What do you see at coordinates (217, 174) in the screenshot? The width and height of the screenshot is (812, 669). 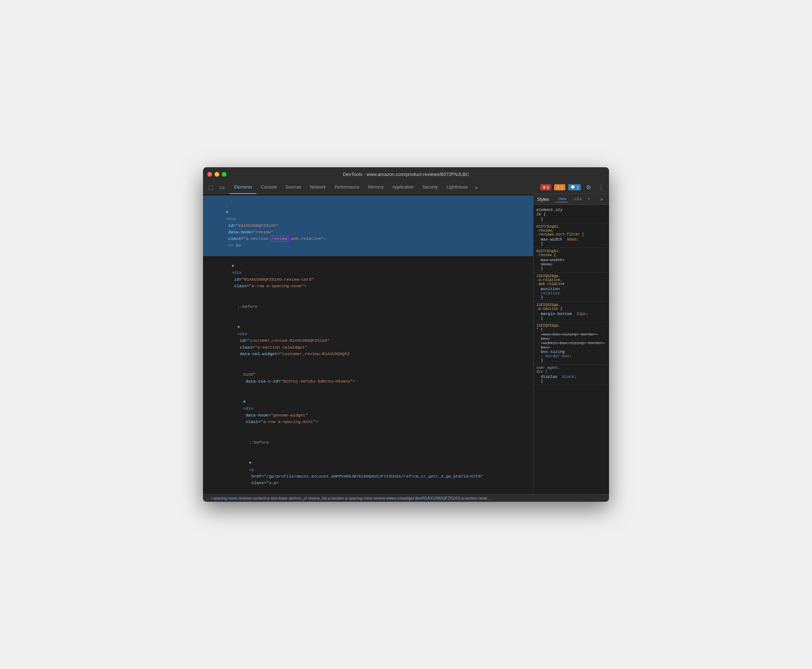 I see `minimize-button` at bounding box center [217, 174].